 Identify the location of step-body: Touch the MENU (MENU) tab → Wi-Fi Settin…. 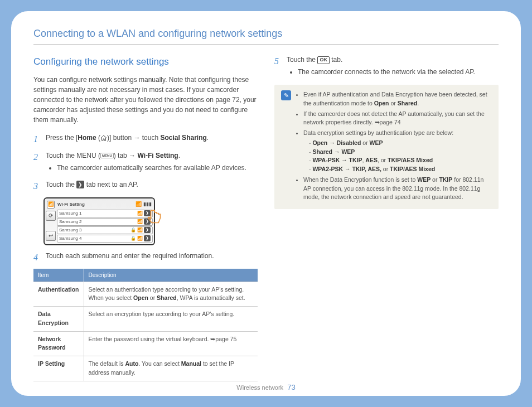
(152, 163).